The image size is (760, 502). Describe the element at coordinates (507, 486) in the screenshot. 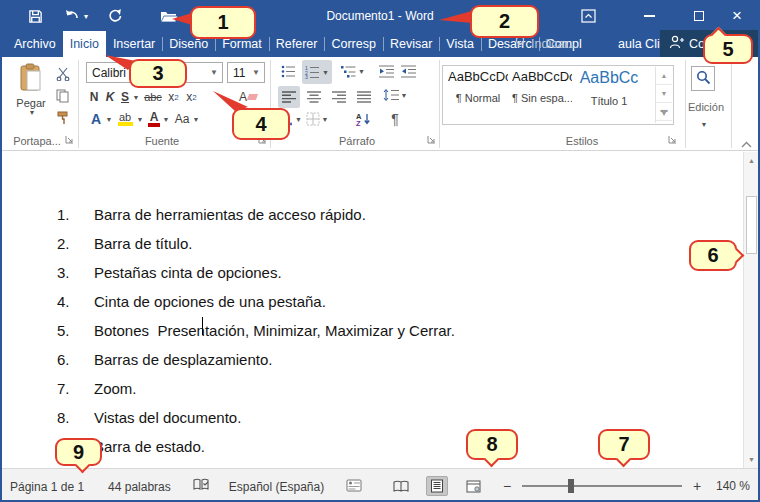

I see `zoom-out-button: −` at that location.